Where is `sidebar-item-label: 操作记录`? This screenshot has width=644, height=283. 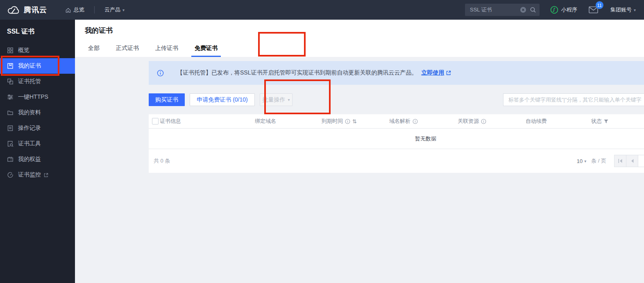
sidebar-item-label: 操作记录 is located at coordinates (29, 128).